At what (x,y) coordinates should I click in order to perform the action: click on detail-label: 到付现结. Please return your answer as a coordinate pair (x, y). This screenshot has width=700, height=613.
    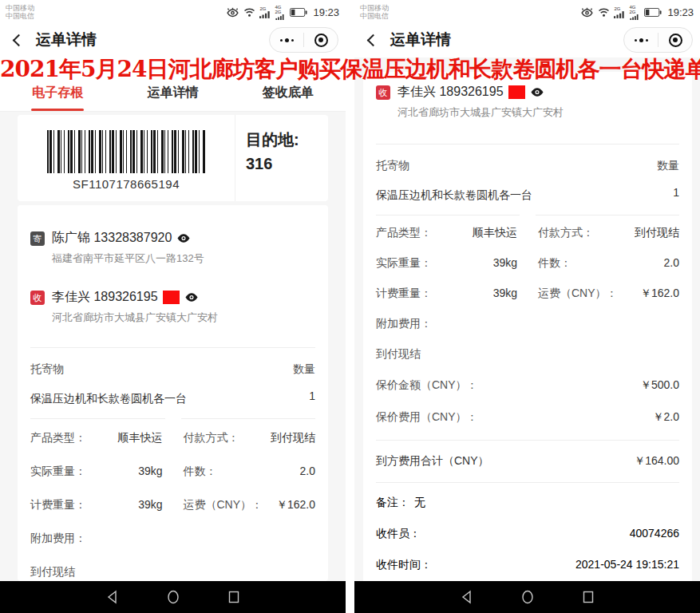
    Looking at the image, I should click on (398, 354).